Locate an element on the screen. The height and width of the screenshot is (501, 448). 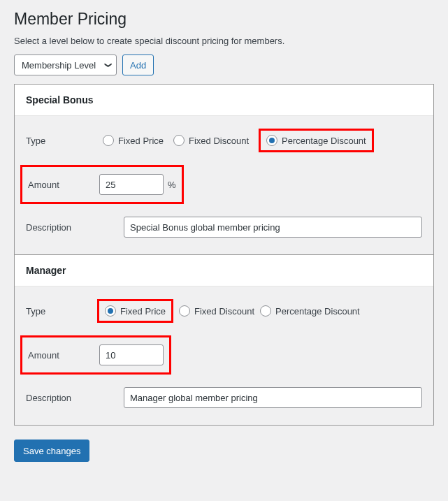
section-header-special-bonus: Special Bonus is located at coordinates (224, 101).